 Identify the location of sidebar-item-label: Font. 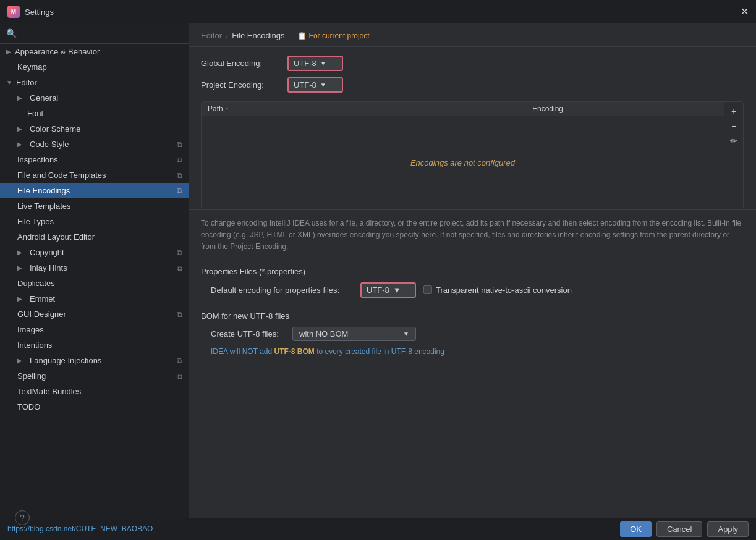
(35, 114).